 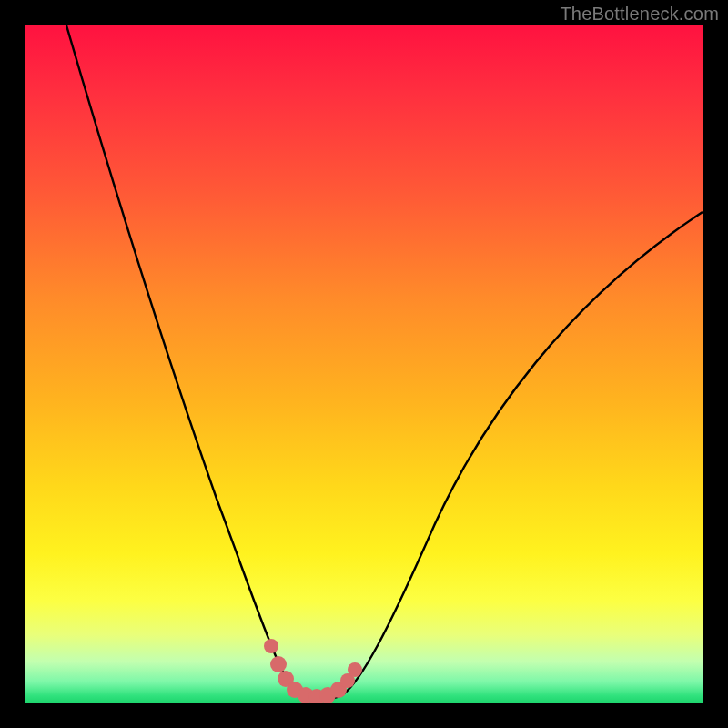 What do you see at coordinates (313, 671) in the screenshot?
I see `trough-markers-group` at bounding box center [313, 671].